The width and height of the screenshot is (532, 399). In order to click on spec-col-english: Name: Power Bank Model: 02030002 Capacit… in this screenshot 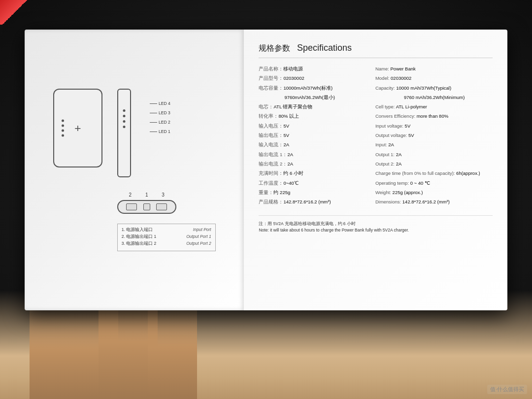, I will do `click(434, 137)`.